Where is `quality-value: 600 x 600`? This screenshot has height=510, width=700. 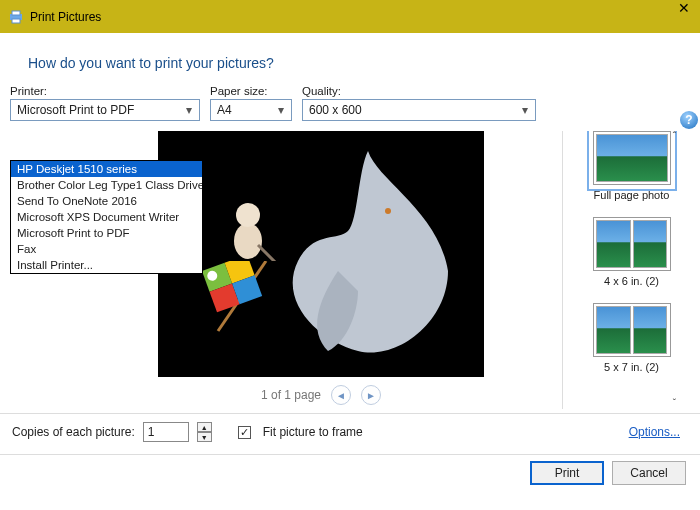 quality-value: 600 x 600 is located at coordinates (336, 110).